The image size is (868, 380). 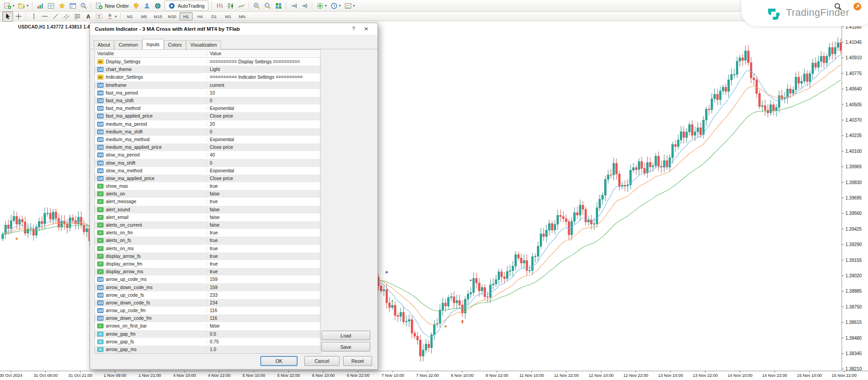 I want to click on param-value: 234, so click(x=264, y=303).